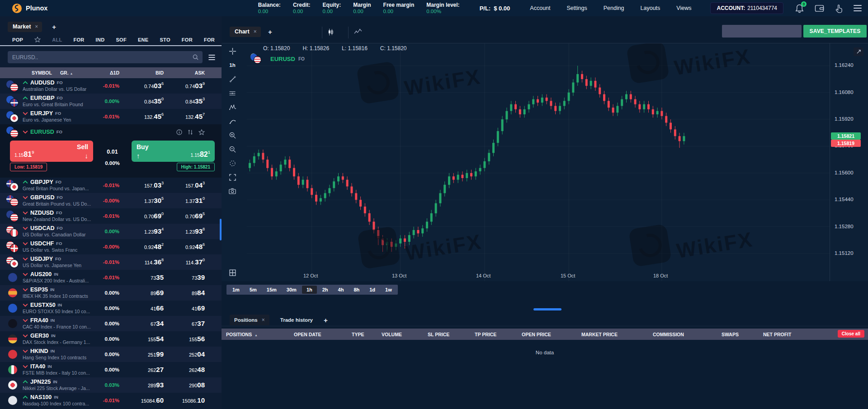 The width and height of the screenshot is (868, 409). What do you see at coordinates (498, 334) in the screenshot?
I see `positions-col-tp-price: TP PRICE` at bounding box center [498, 334].